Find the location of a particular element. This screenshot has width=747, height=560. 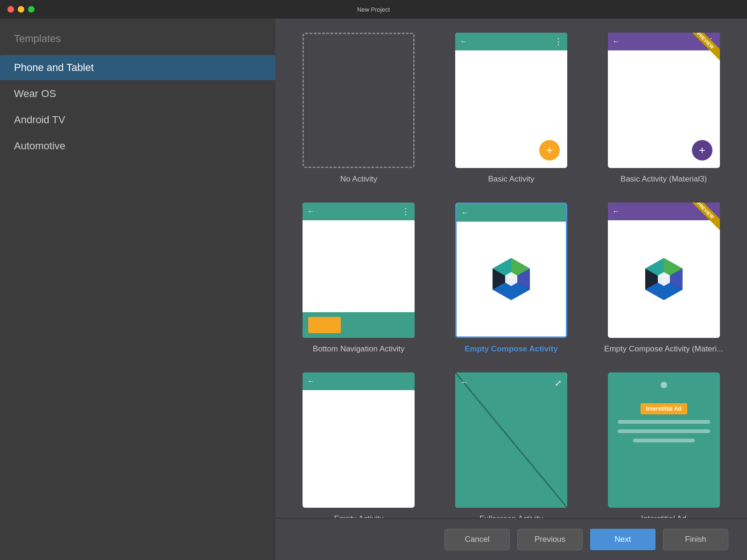

sidebar-title: Templates is located at coordinates (138, 41).